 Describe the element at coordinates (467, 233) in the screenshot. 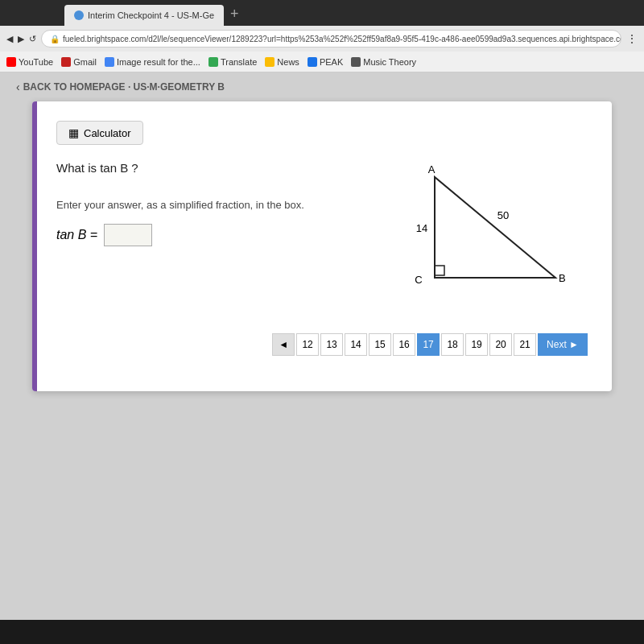

I see `triangle-svg: A B C 14 50` at that location.